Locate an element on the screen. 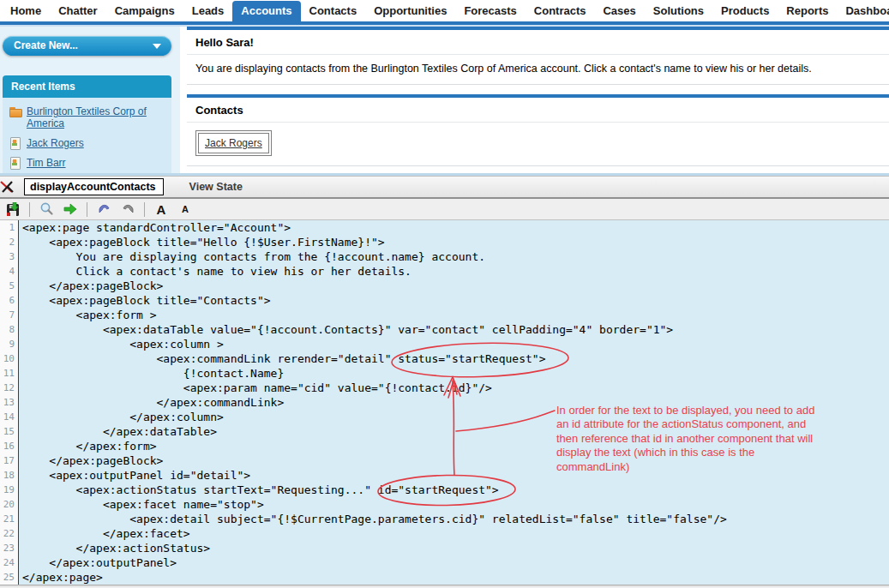 This screenshot has height=588, width=889. nav-tab: Accounts is located at coordinates (266, 11).